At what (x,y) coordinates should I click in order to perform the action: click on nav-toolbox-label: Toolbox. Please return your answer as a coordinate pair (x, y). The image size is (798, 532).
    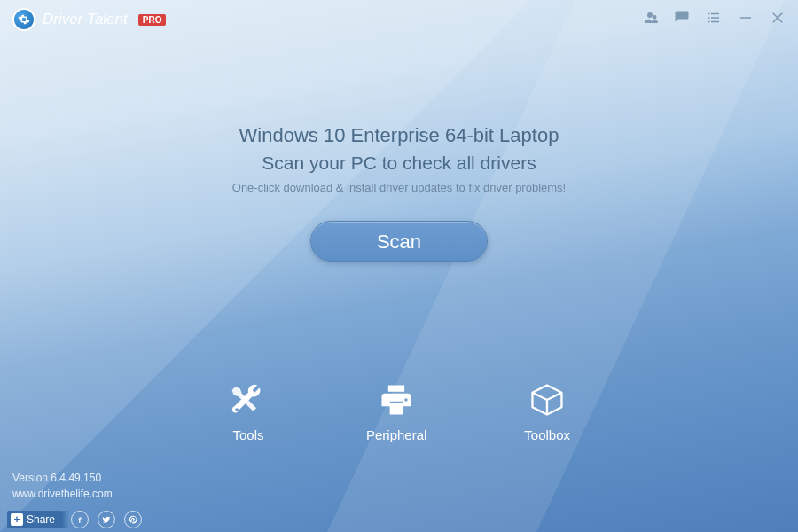
    Looking at the image, I should click on (547, 434).